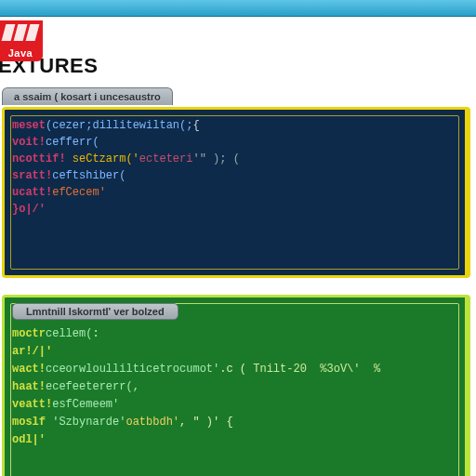  I want to click on code-line: voit!cefferr(, so click(234, 142).